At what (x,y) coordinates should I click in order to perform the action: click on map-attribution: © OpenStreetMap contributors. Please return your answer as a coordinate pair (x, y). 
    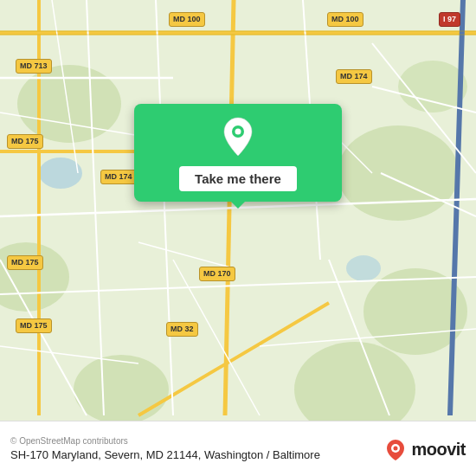
    Looking at the image, I should click on (165, 441).